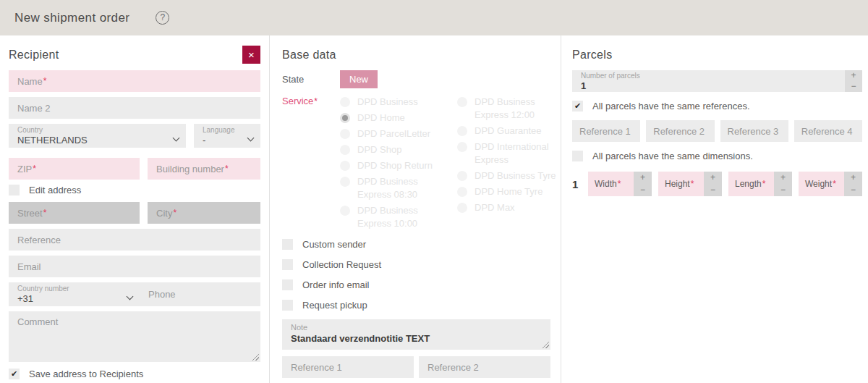 The height and width of the screenshot is (383, 868). Describe the element at coordinates (204, 169) in the screenshot. I see `building-number-field: Building number*` at that location.